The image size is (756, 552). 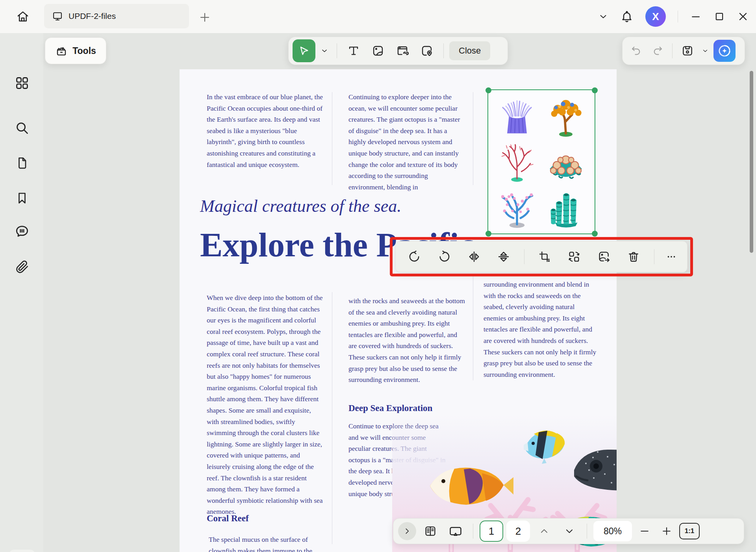 I want to click on paragraph-col2-mid: with the rocks and seaweeds at the botto…, so click(x=407, y=340).